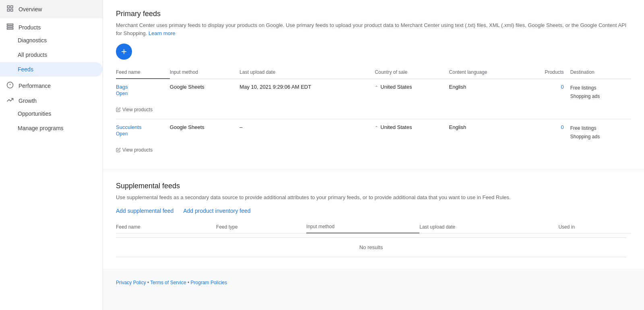 Image resolution: width=644 pixels, height=310 pixels. What do you see at coordinates (41, 128) in the screenshot?
I see `manage-programs-label: Manage programs` at bounding box center [41, 128].